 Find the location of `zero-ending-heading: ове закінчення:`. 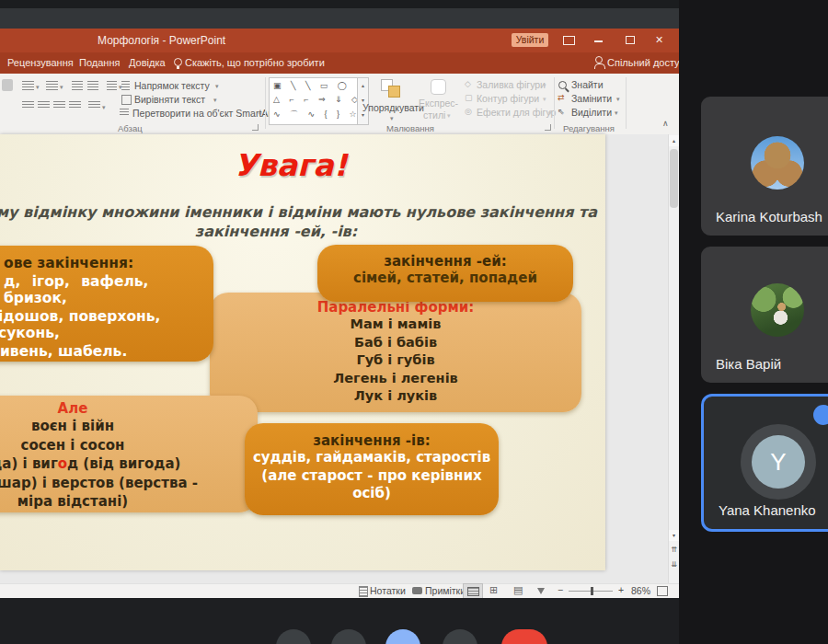

zero-ending-heading: ове закінчення: is located at coordinates (102, 263).